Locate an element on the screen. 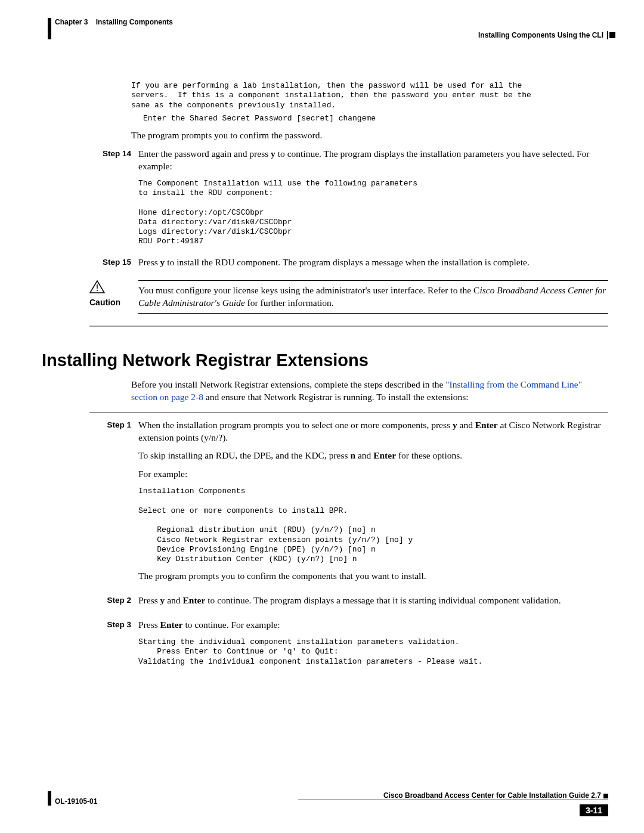  step-1-p1: When the installation program prompts yo… is located at coordinates (373, 432).